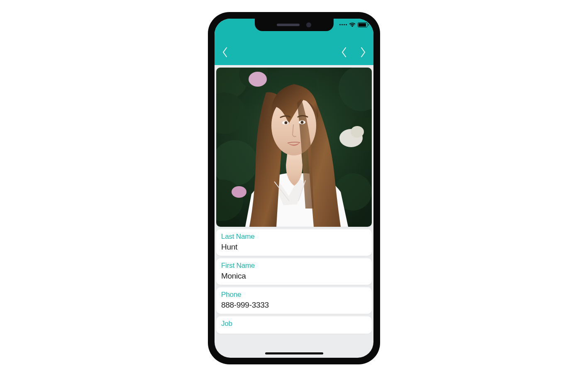 The image size is (588, 376). Describe the element at coordinates (294, 247) in the screenshot. I see `field-value: Hunt` at that location.